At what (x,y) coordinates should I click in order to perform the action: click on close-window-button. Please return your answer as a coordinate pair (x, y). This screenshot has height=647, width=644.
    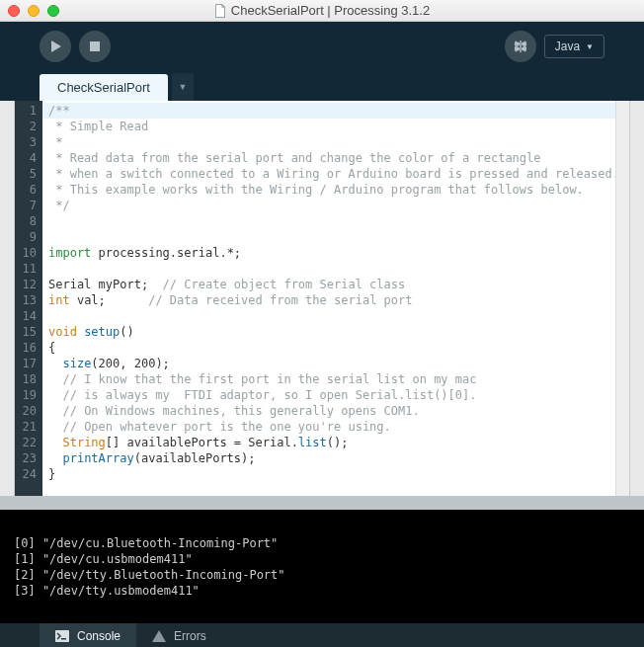
    Looking at the image, I should click on (14, 11).